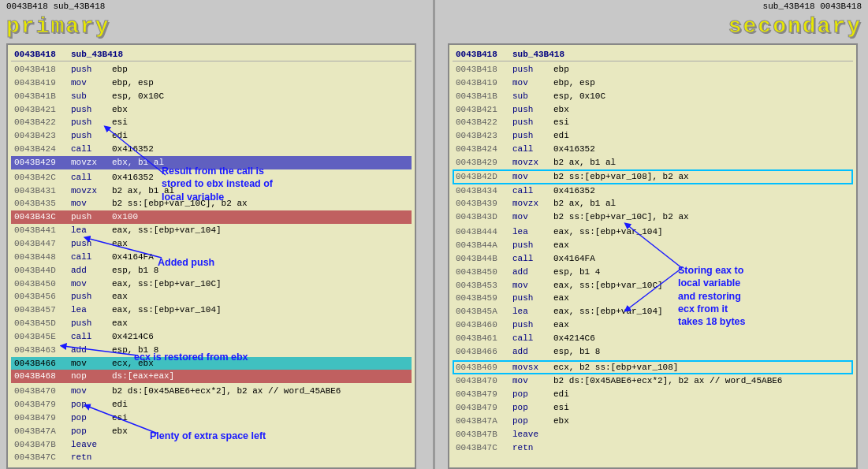 The height and width of the screenshot is (469, 868). What do you see at coordinates (653, 69) in the screenshot?
I see `table-row: 0043B418pushebp` at bounding box center [653, 69].